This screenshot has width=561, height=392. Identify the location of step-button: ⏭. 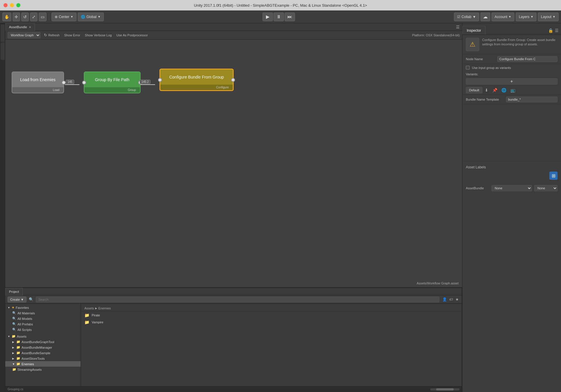
(290, 17).